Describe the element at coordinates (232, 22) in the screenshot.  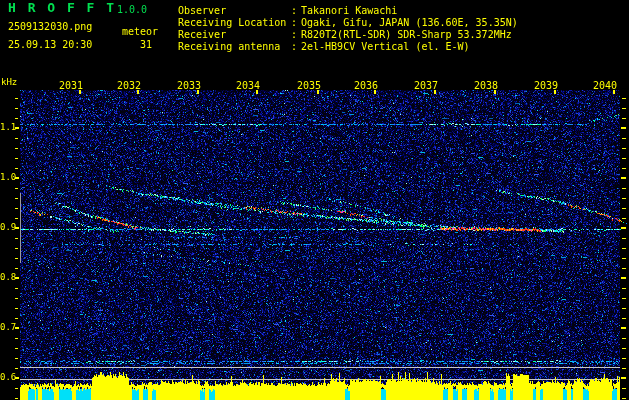
I see `info-label: Receiving Location` at that location.